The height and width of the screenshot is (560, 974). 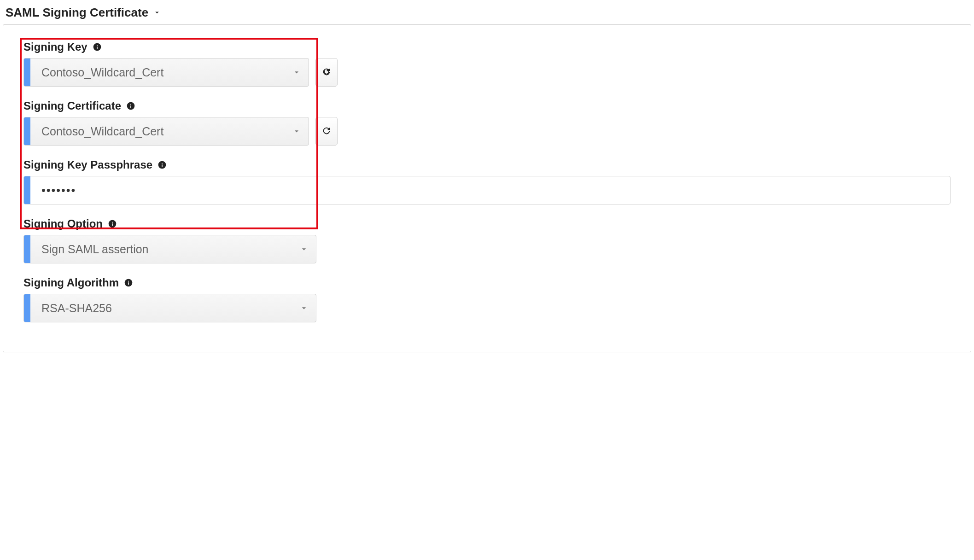 What do you see at coordinates (487, 190) in the screenshot?
I see `input-wrap-passphrase` at bounding box center [487, 190].